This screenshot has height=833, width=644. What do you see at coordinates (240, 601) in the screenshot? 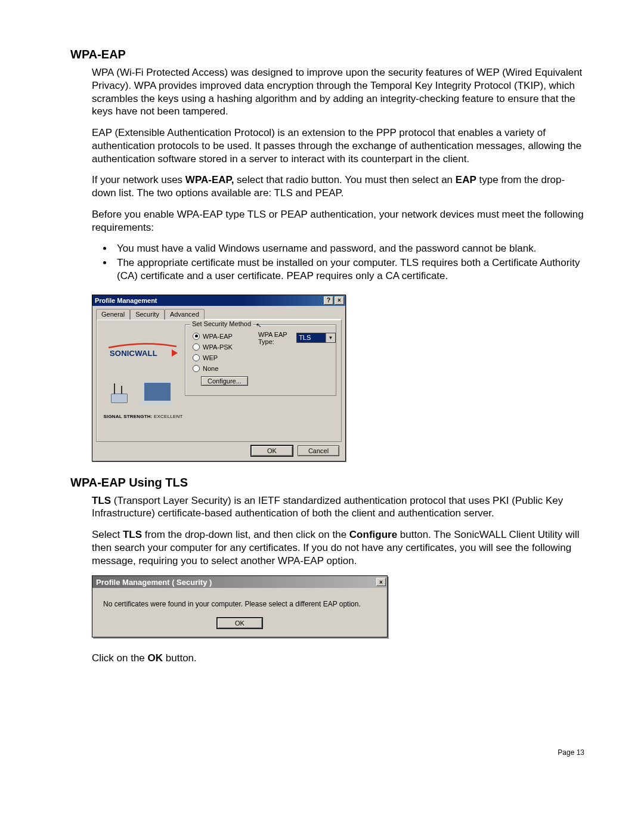
I see `dialog-message: No certificates were found in your compu…` at bounding box center [240, 601].